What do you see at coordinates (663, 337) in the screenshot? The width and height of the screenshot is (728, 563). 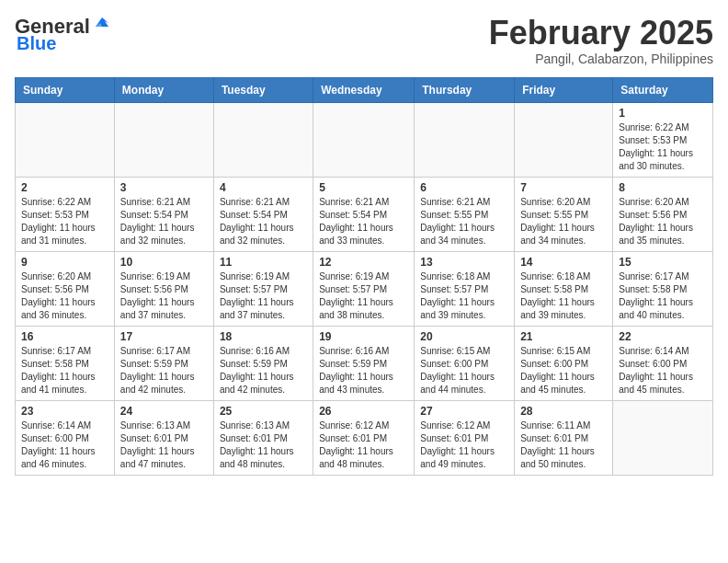 I see `day-number: 22` at bounding box center [663, 337].